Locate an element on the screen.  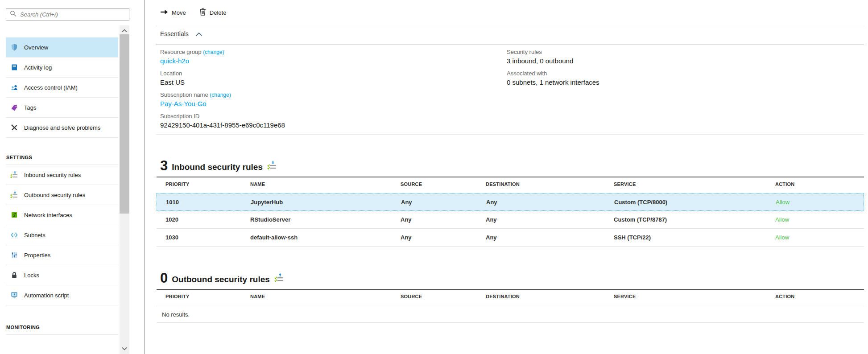
inbound-table-body: 1010 JupyterHub Any Any Custom (TCP/8000… is located at coordinates (510, 220).